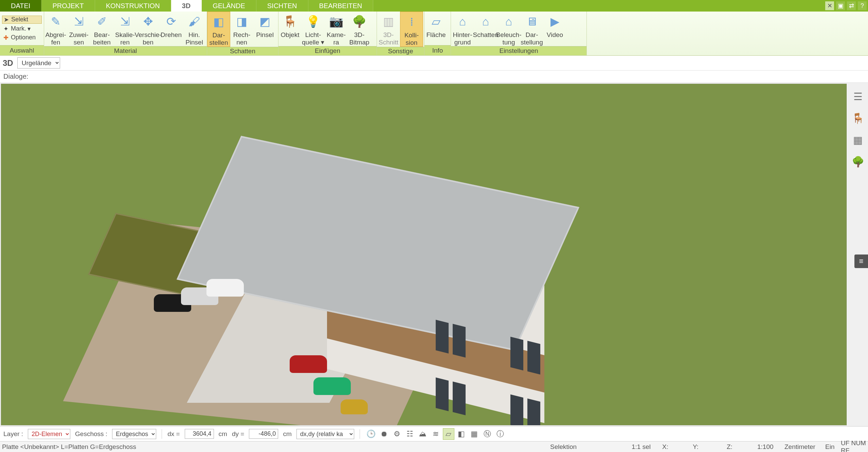 This screenshot has width=868, height=452. Describe the element at coordinates (487, 434) in the screenshot. I see `north-icon: Ⓝ` at that location.